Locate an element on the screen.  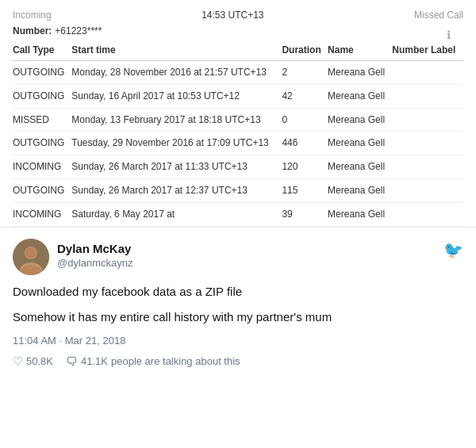
col-name: Name is located at coordinates (360, 51).